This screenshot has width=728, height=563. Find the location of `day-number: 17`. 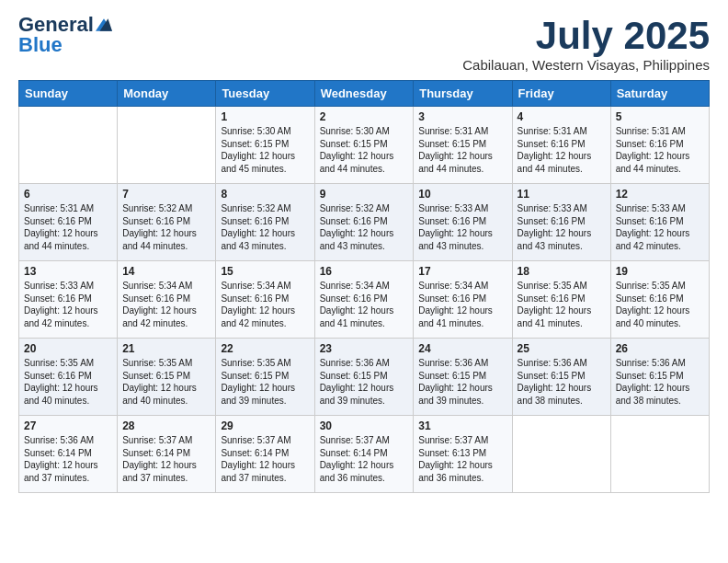

day-number: 17 is located at coordinates (462, 271).